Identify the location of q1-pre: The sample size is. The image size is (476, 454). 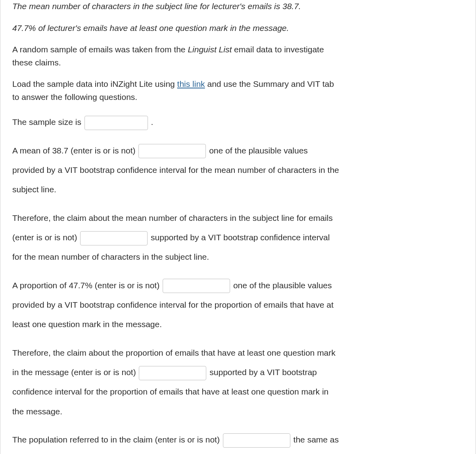
(48, 122).